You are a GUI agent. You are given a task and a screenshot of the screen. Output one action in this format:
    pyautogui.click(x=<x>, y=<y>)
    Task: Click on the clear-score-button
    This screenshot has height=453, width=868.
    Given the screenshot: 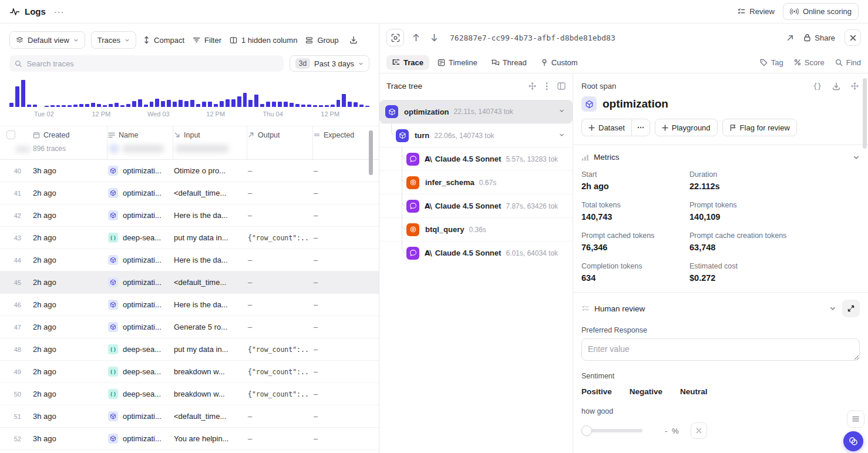 What is the action you would take?
    pyautogui.click(x=699, y=431)
    